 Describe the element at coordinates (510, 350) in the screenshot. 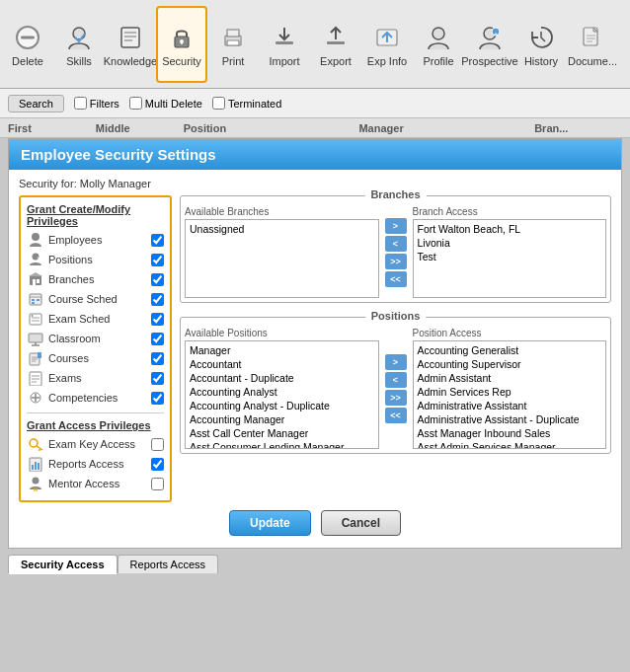

I see `list-item: Accounting Generalist` at that location.